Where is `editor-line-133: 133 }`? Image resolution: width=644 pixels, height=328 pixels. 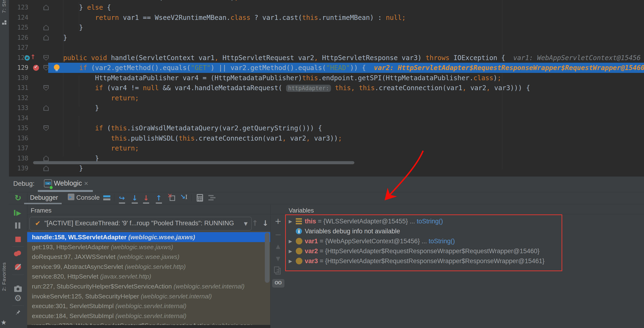
editor-line-133: 133 } is located at coordinates (326, 108).